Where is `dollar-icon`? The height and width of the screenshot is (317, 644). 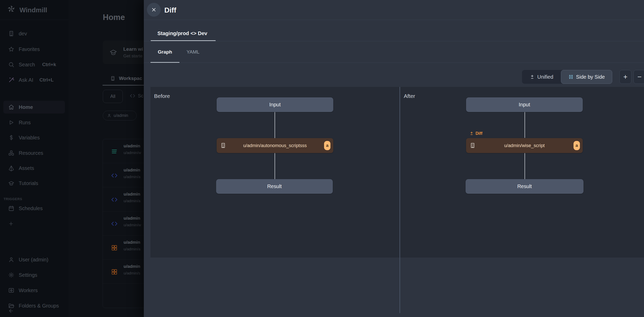
dollar-icon is located at coordinates (11, 138).